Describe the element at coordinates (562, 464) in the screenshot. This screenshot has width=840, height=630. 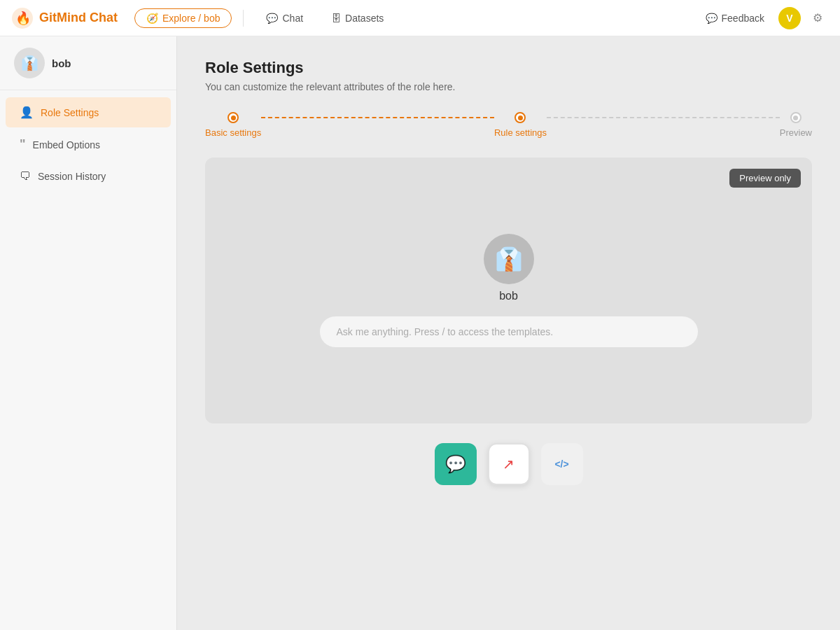
I see `toolbar-embed-button: </>` at that location.